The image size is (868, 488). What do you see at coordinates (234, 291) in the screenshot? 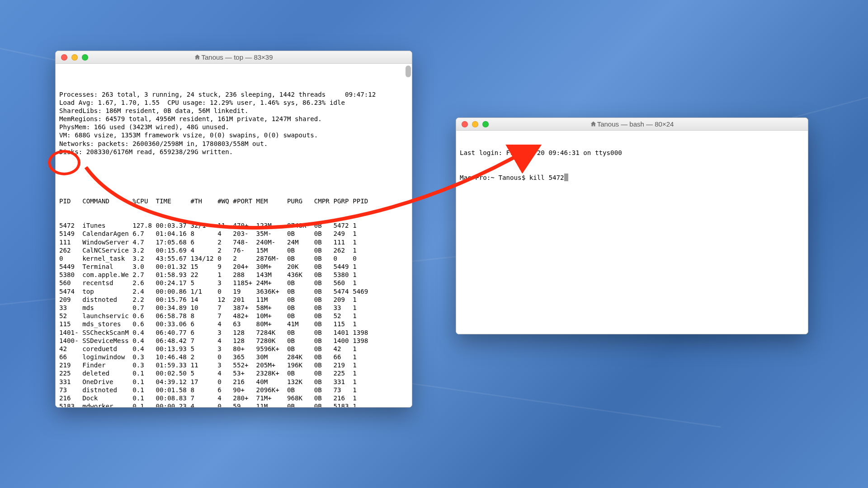
I see `process-row: 5474 top 2.4 00:00.86 1/1 0 19 3636K+ 0B…` at bounding box center [234, 291].